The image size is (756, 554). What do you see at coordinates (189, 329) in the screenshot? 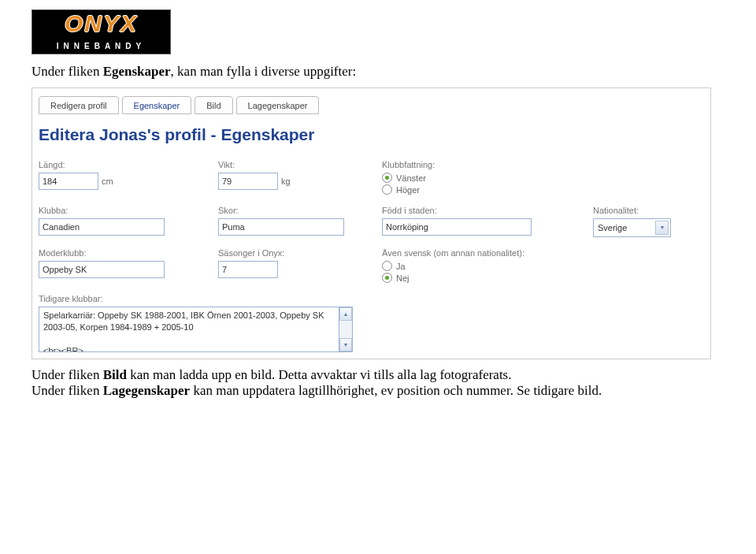
I see `textarea-prev-clubs: Spelarkarriär: Oppeby SK 1988-2001, IBK …` at bounding box center [189, 329].